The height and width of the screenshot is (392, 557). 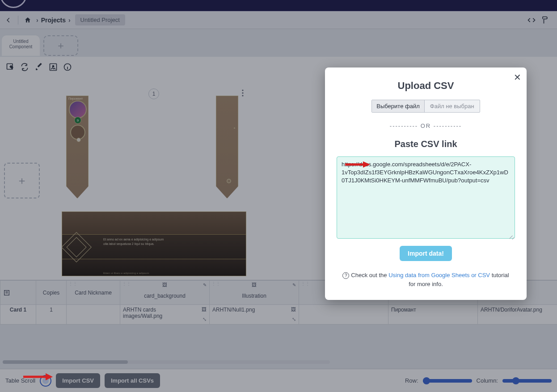 What do you see at coordinates (426, 86) in the screenshot?
I see `modal-title: Upload CSV` at bounding box center [426, 86].